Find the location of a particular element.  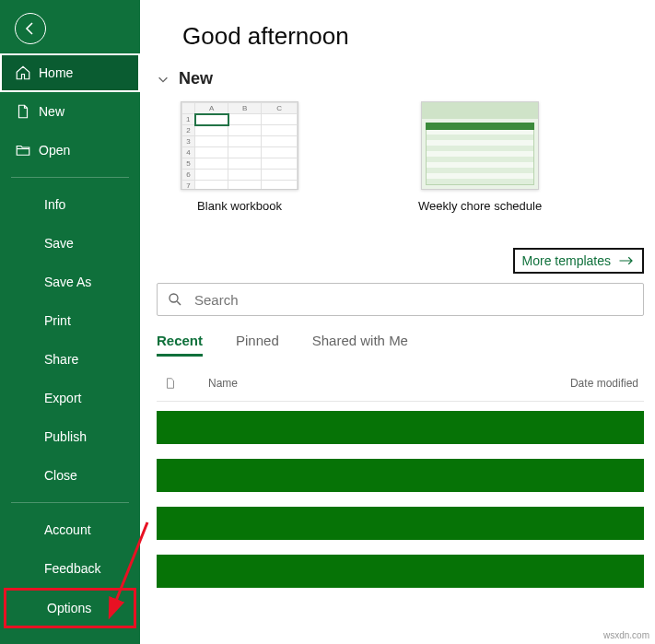

templates-row: ABC 1 2 3 4 5 6 7 Blank workbook Weekly … is located at coordinates (400, 157).